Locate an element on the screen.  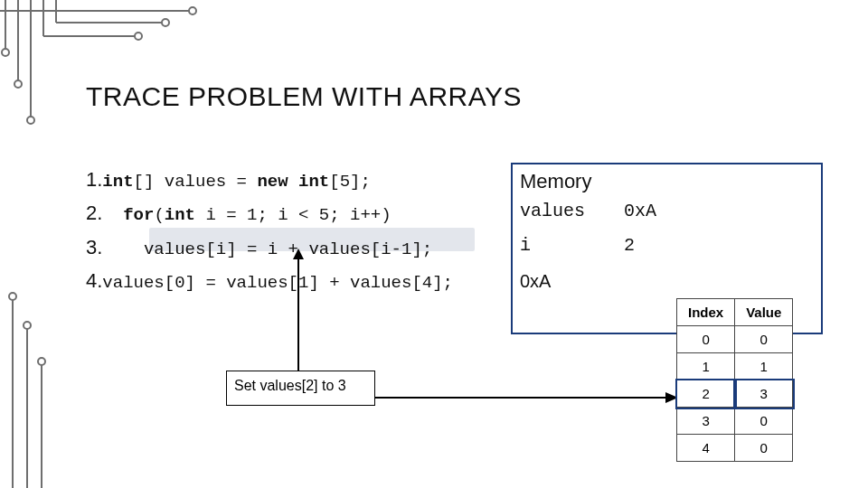
memory-pointer-label: 0xA is located at coordinates (535, 282).